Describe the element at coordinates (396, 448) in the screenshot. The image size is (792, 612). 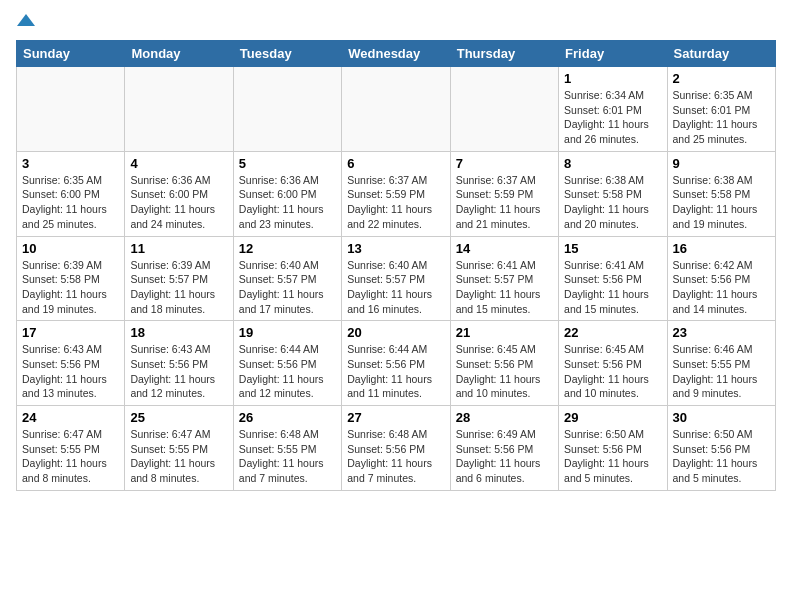
I see `calendar-cell: 27Sunrise: 6:48 AMSunset: 5:56 PMDayligh…` at that location.